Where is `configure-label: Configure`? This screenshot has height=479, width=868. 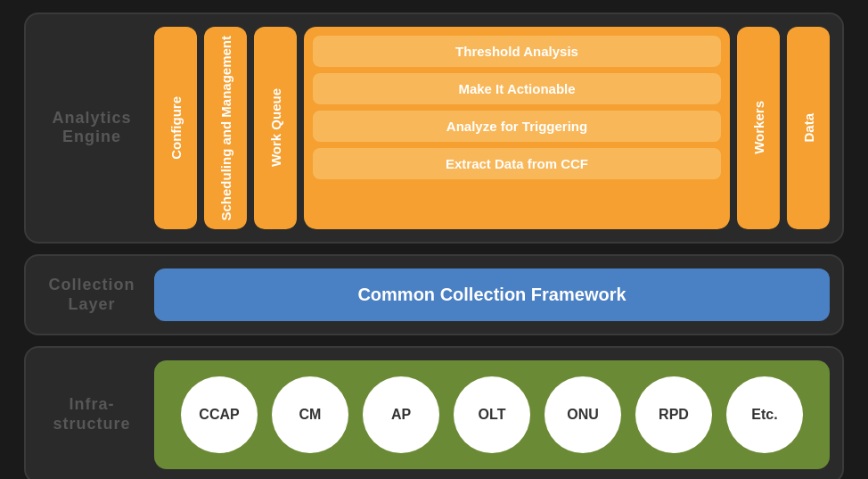
configure-label: Configure is located at coordinates (176, 128).